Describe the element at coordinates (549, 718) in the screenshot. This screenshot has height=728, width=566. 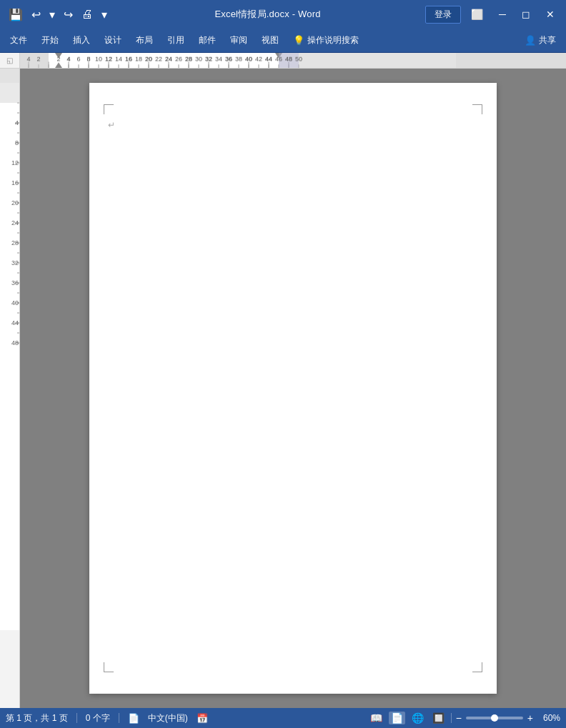
I see `zoom-level: 60%` at that location.